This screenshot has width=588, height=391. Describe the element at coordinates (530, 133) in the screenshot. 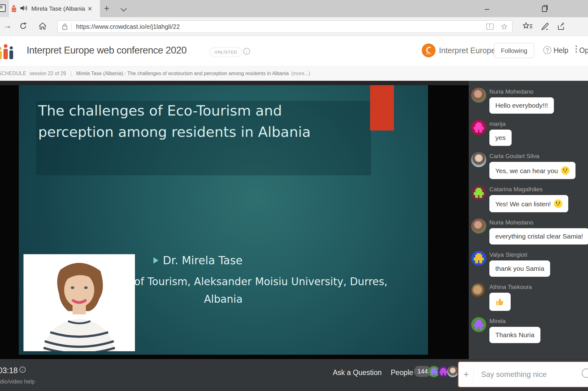

I see `chat-message: marija yes` at that location.